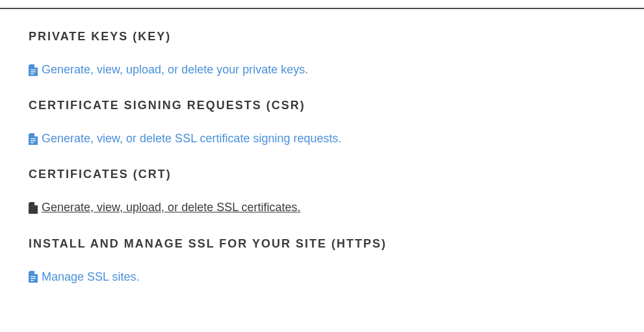 This screenshot has height=332, width=644. Describe the element at coordinates (322, 208) in the screenshot. I see `link-row-certificates: Generate, view, upload, or delete SSL ce…` at that location.